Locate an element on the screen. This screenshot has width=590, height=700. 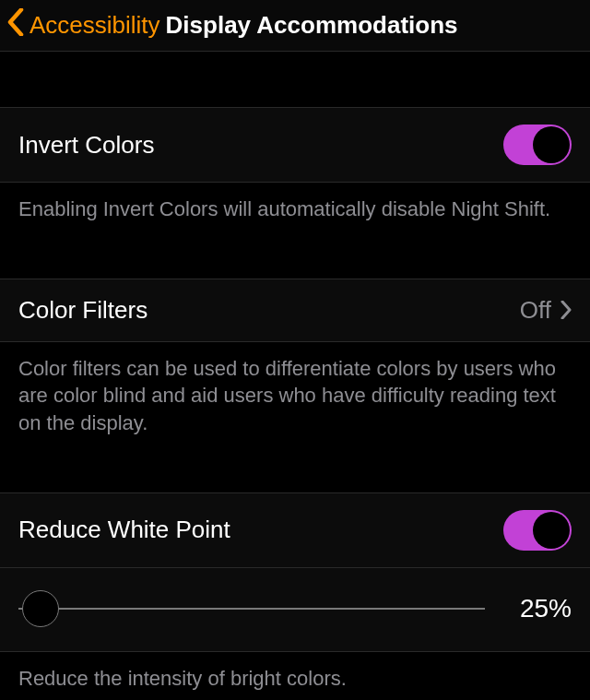
section-spacer is located at coordinates (295, 79).